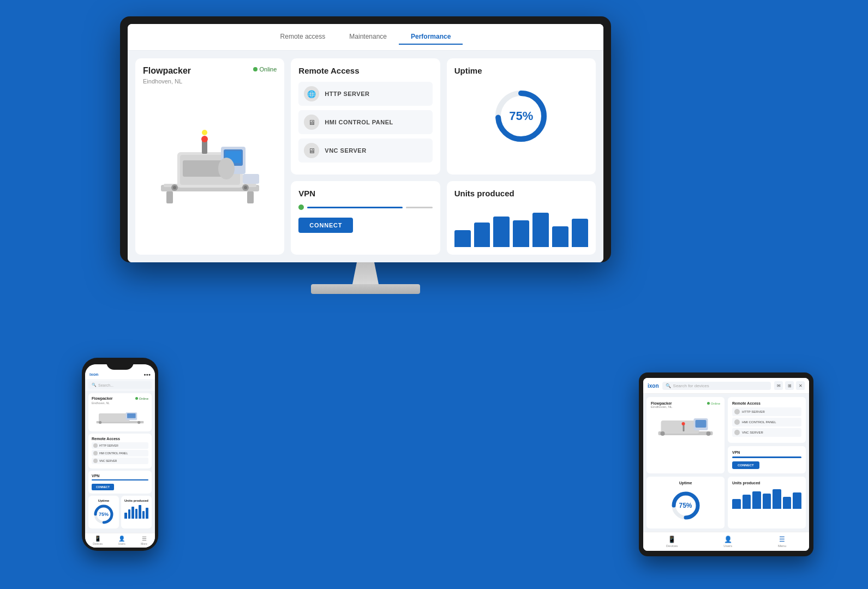 Image resolution: width=868 pixels, height=589 pixels. What do you see at coordinates (144, 539) in the screenshot?
I see `phone-more-icon: ☰` at bounding box center [144, 539].